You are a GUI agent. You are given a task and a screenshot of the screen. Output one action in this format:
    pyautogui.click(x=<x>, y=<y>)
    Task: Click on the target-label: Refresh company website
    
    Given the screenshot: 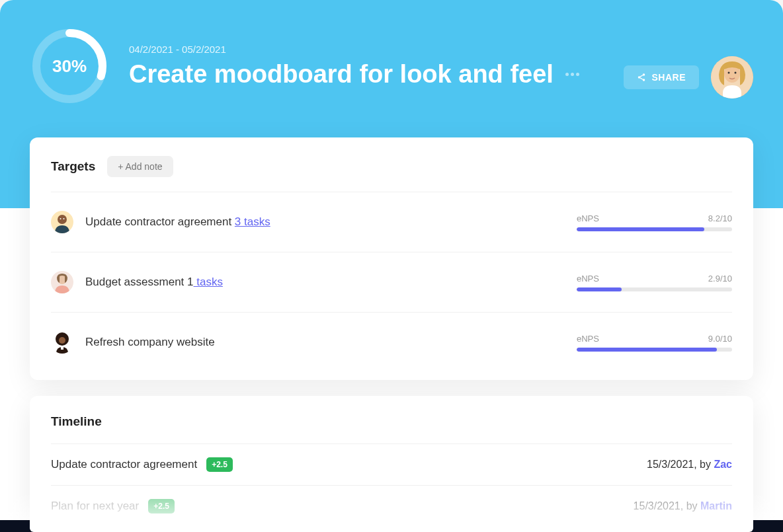 What is the action you would take?
    pyautogui.click(x=150, y=342)
    